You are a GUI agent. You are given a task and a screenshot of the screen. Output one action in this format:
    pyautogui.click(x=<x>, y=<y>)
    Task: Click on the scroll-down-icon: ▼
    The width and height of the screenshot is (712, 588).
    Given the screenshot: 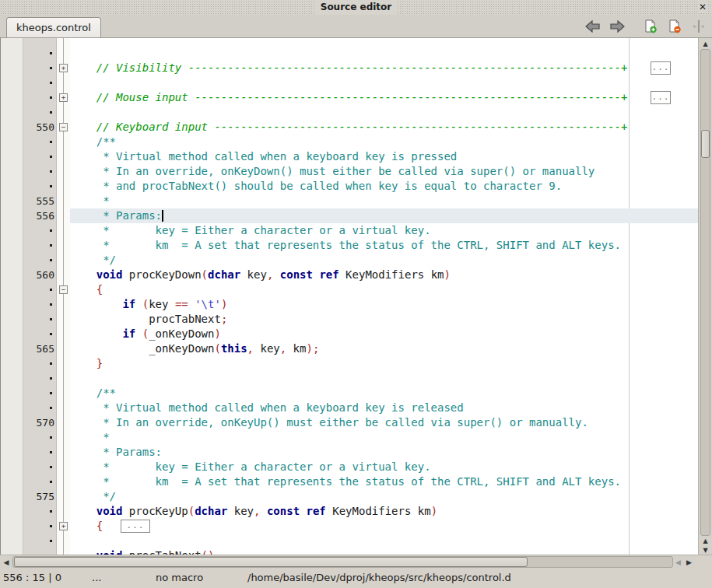 What is the action you would take?
    pyautogui.click(x=705, y=550)
    